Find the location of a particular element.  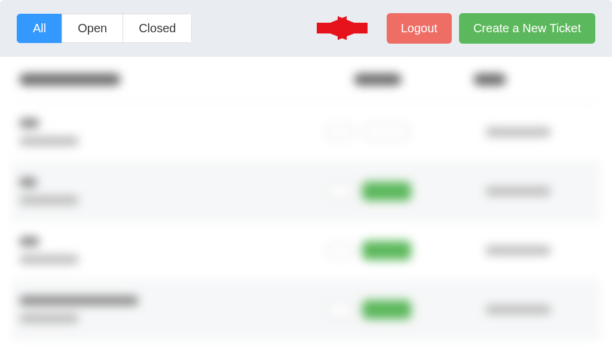

create-ticket-button: Create a New Ticket is located at coordinates (527, 29).